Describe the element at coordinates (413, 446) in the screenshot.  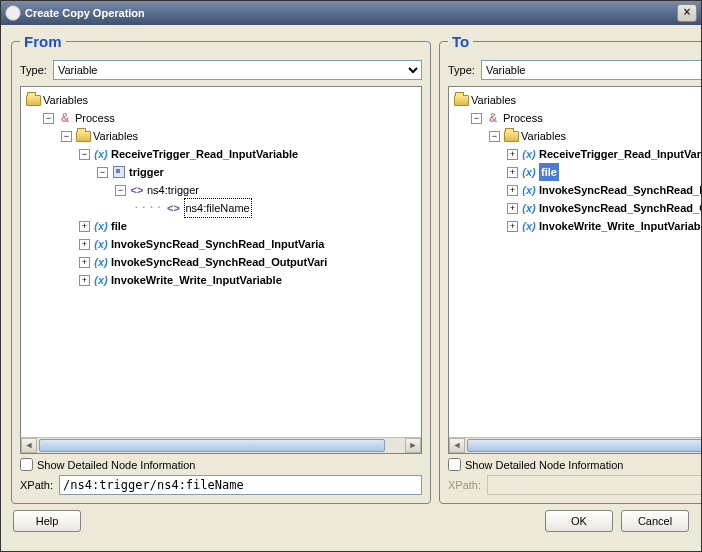
I see `scroll-right-icon: ►` at that location.